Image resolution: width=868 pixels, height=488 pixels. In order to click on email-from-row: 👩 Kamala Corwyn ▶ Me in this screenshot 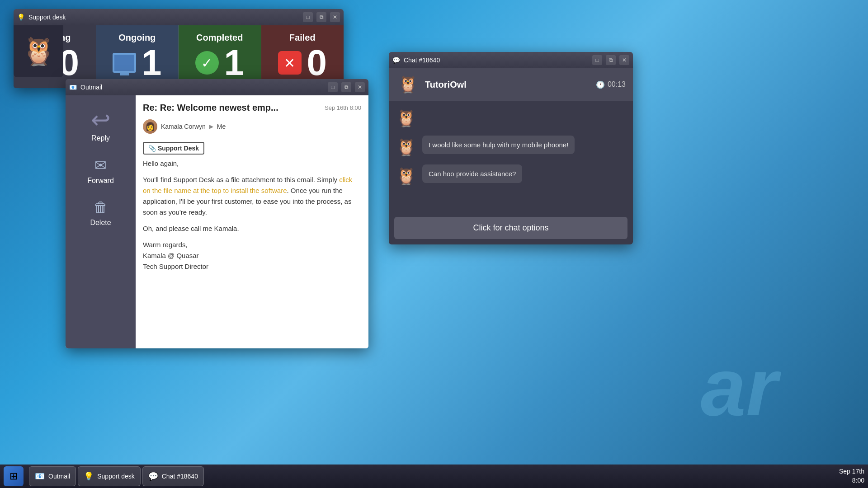, I will do `click(252, 127)`.